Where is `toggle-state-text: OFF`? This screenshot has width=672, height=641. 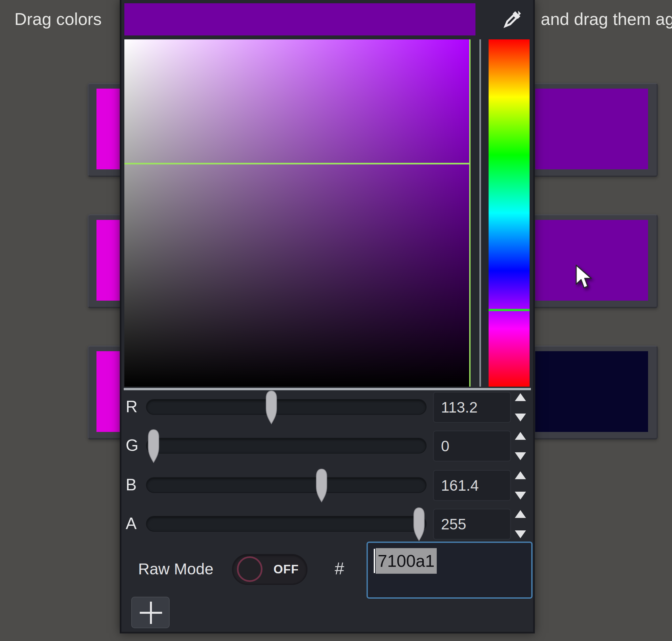 toggle-state-text: OFF is located at coordinates (286, 569).